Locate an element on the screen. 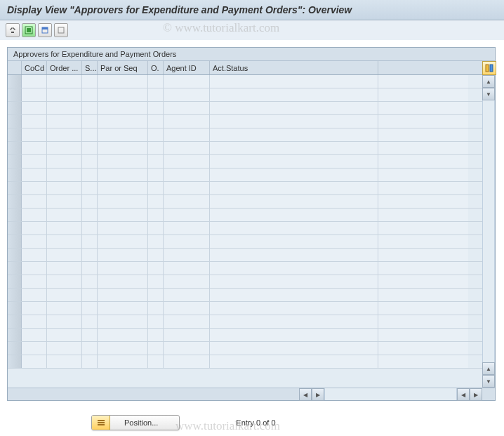  scroll-left-button-2: ◀ is located at coordinates (463, 395).